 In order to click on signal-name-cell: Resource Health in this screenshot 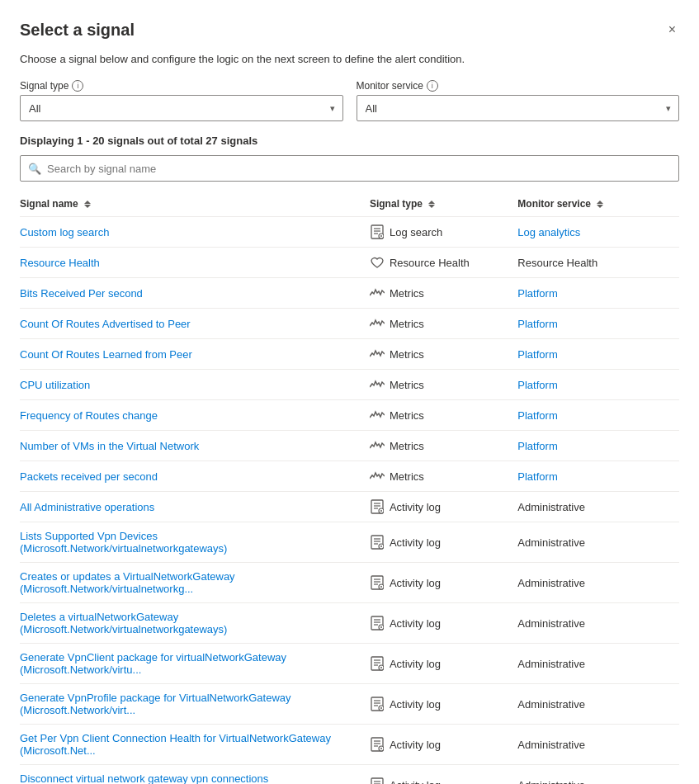, I will do `click(195, 262)`.